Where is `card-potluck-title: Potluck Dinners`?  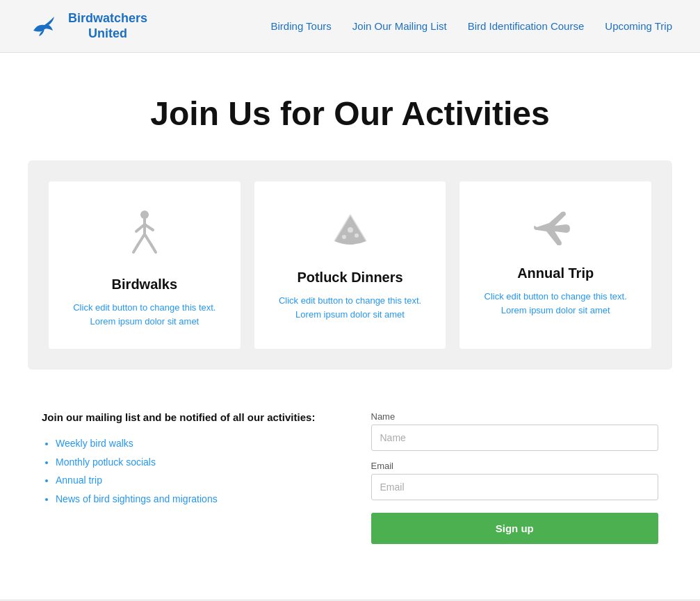 card-potluck-title: Potluck Dinners is located at coordinates (350, 278).